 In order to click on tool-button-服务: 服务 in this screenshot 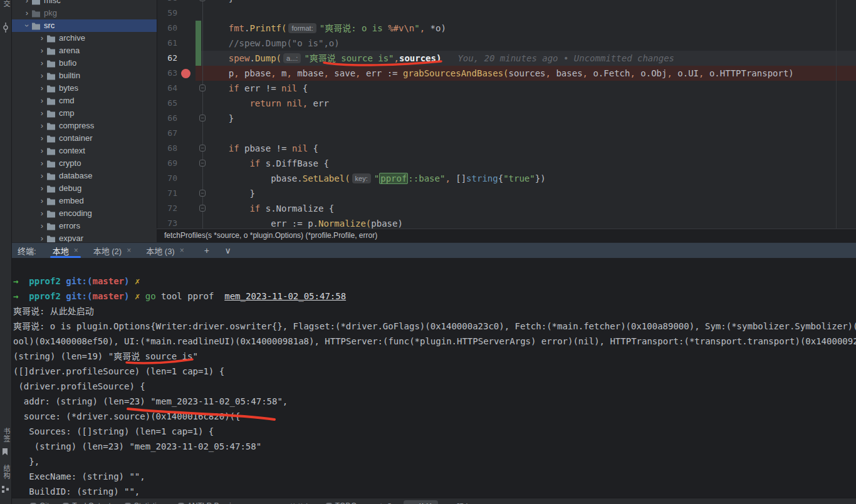, I will do `click(459, 502)`.